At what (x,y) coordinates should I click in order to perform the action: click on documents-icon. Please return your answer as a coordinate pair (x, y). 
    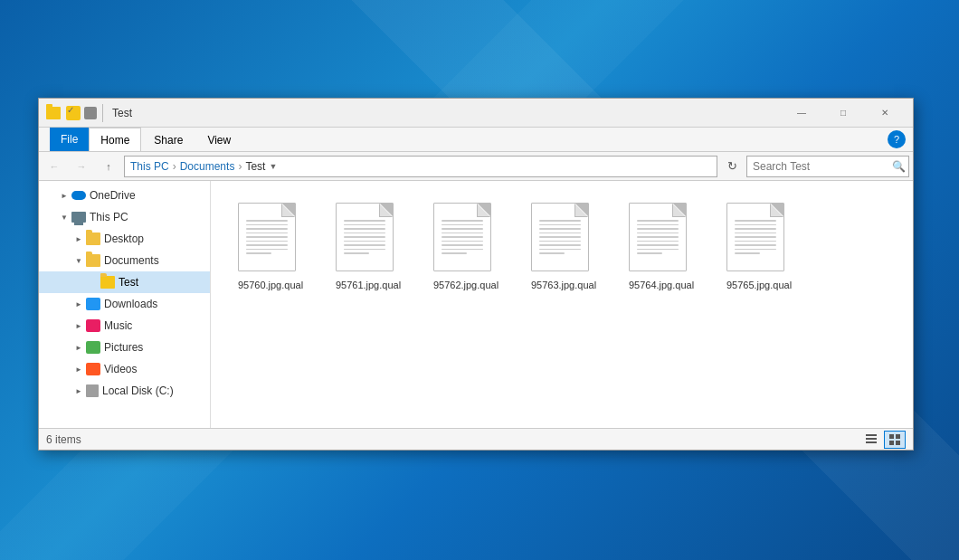
    Looking at the image, I should click on (93, 261).